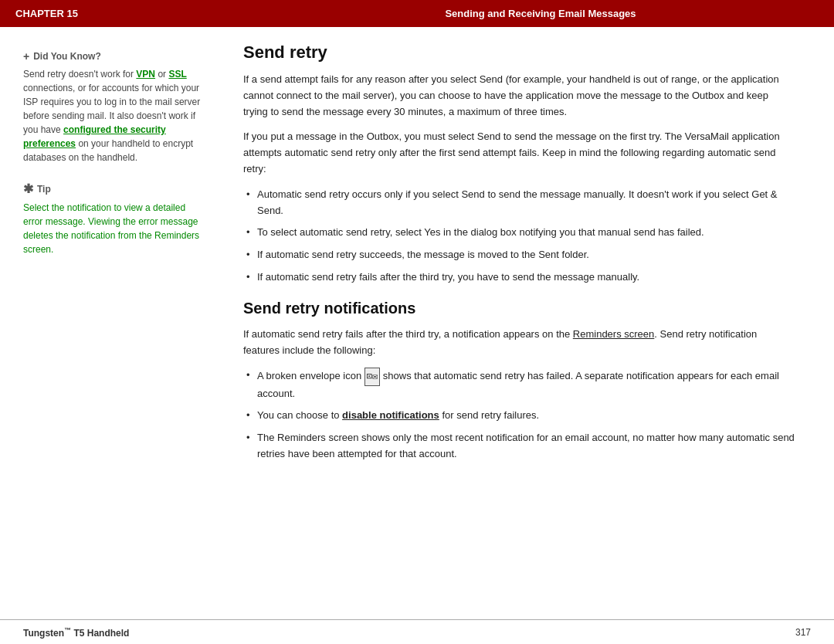  Describe the element at coordinates (178, 74) in the screenshot. I see `ssl-link: SSL` at that location.